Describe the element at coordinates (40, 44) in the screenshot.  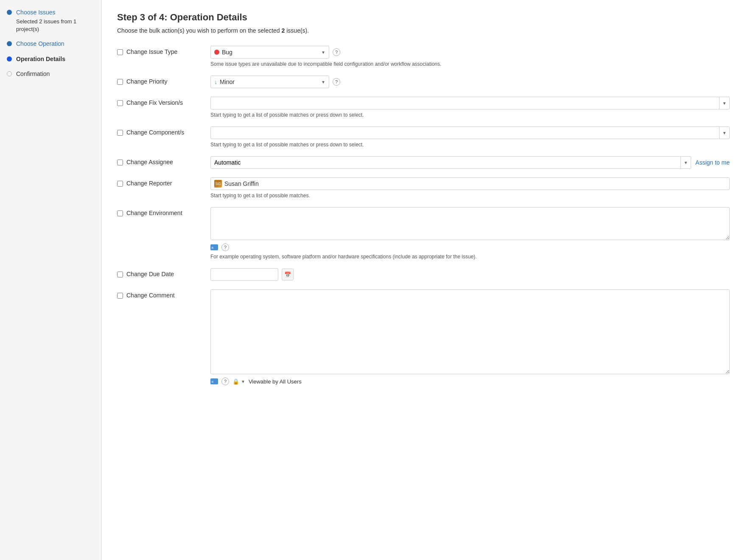
I see `sidebar-link-choose-operation: Choose Operation` at that location.